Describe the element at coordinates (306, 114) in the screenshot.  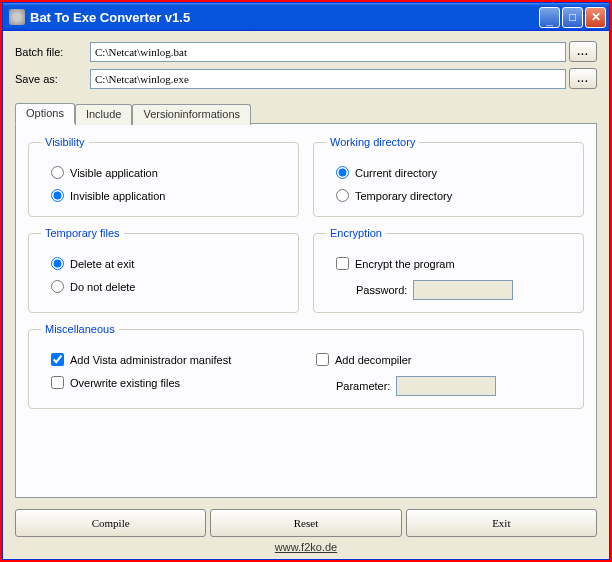
I see `tab-strip: Options Include Versioninformations` at that location.